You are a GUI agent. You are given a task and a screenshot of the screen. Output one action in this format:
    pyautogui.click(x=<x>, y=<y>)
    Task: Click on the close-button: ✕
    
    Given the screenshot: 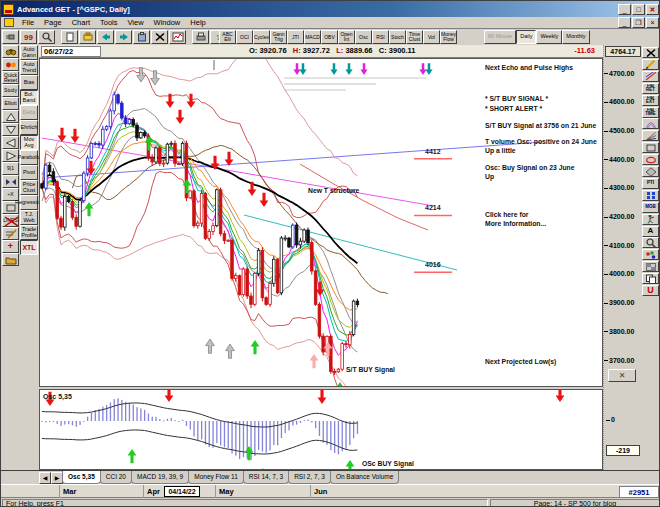 What is the action you would take?
    pyautogui.click(x=652, y=10)
    